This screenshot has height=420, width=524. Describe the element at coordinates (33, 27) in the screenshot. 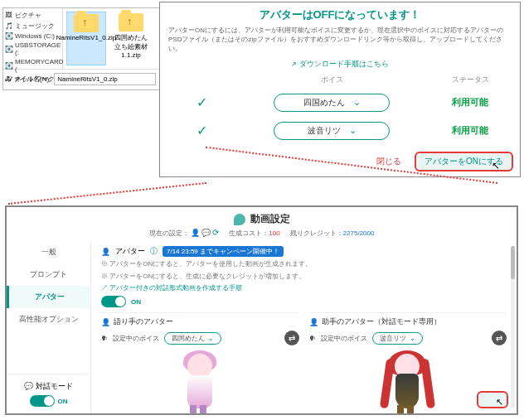

I see `tree-item: 🎵ミュージック` at that location.